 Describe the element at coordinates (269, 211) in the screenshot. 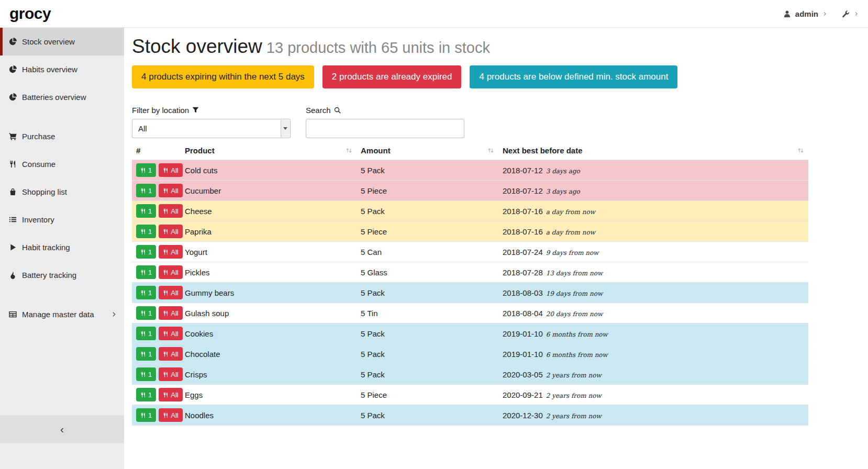

I see `product-name-cell: Cheese` at that location.